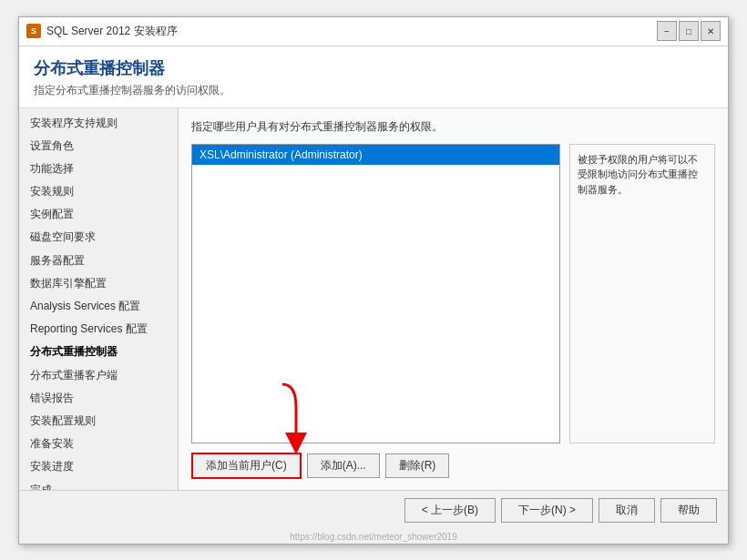  Describe the element at coordinates (273, 423) in the screenshot. I see `arrow-decoration` at that location.